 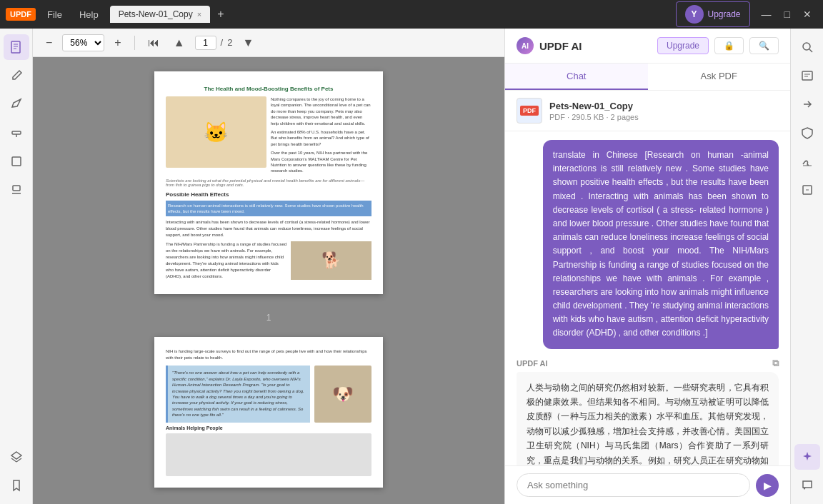 I want to click on upgrade-button: Y Upgrade, so click(x=713, y=14).